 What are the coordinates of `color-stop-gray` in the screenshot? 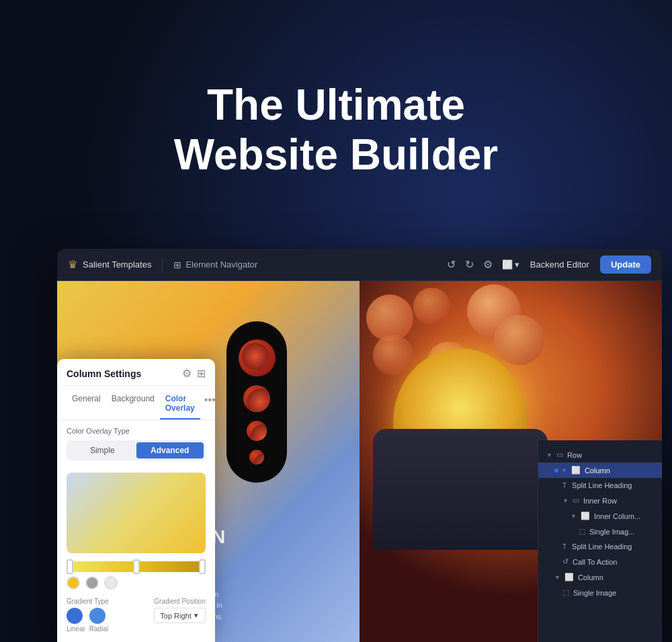 It's located at (92, 583).